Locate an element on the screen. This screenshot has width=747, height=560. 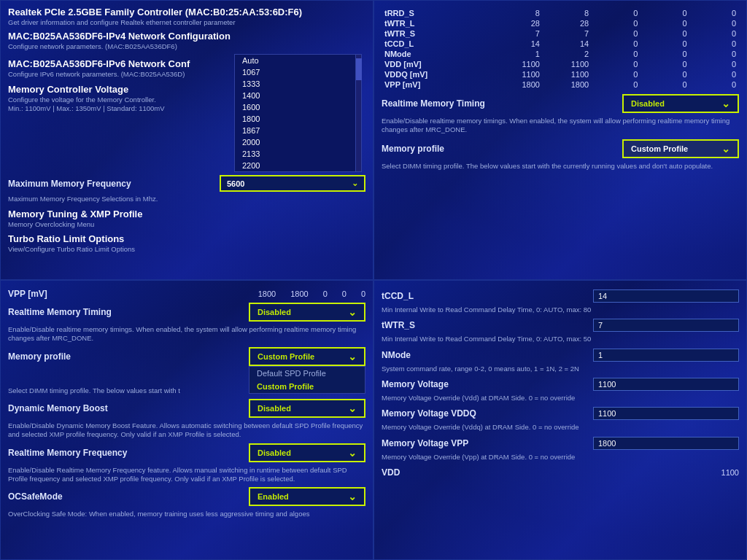
bl-ocsafemode-row: OCSafeMode Enabled ⌄ is located at coordinates (187, 497).